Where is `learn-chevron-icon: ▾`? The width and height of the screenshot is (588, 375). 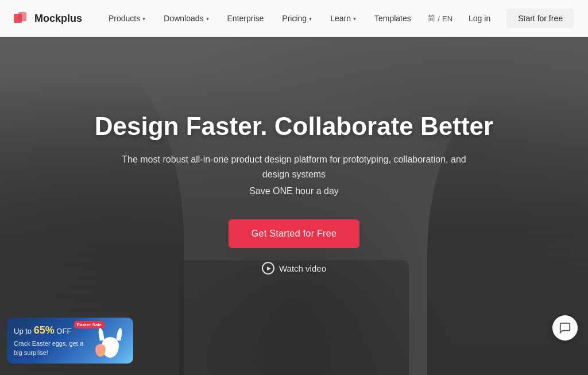 learn-chevron-icon: ▾ is located at coordinates (355, 18).